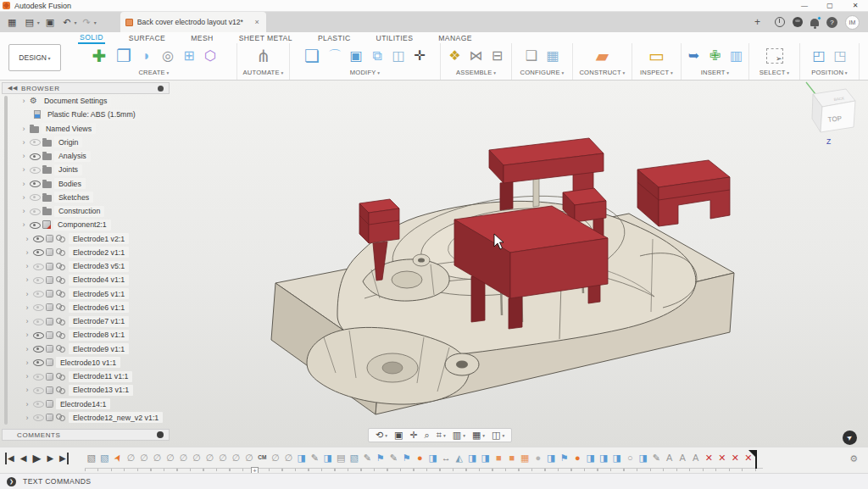  What do you see at coordinates (86, 435) in the screenshot?
I see `comments-panel-header: COMMENTS` at bounding box center [86, 435].